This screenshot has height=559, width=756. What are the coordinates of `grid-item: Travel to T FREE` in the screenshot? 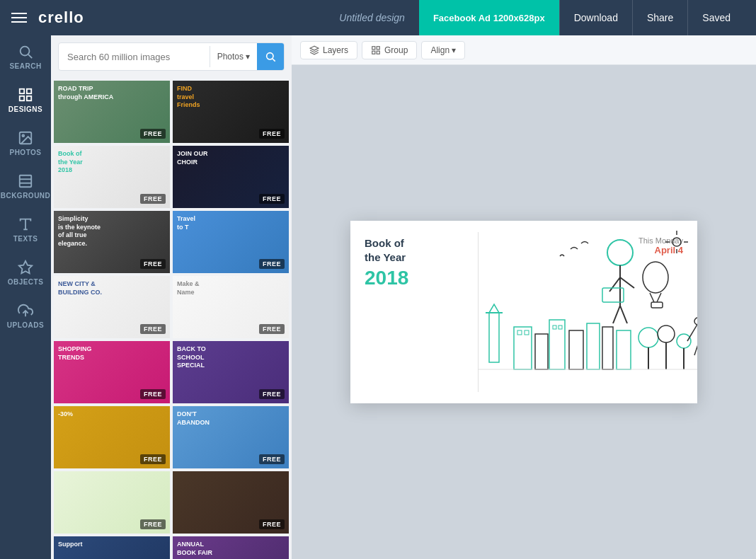 It's located at (231, 242).